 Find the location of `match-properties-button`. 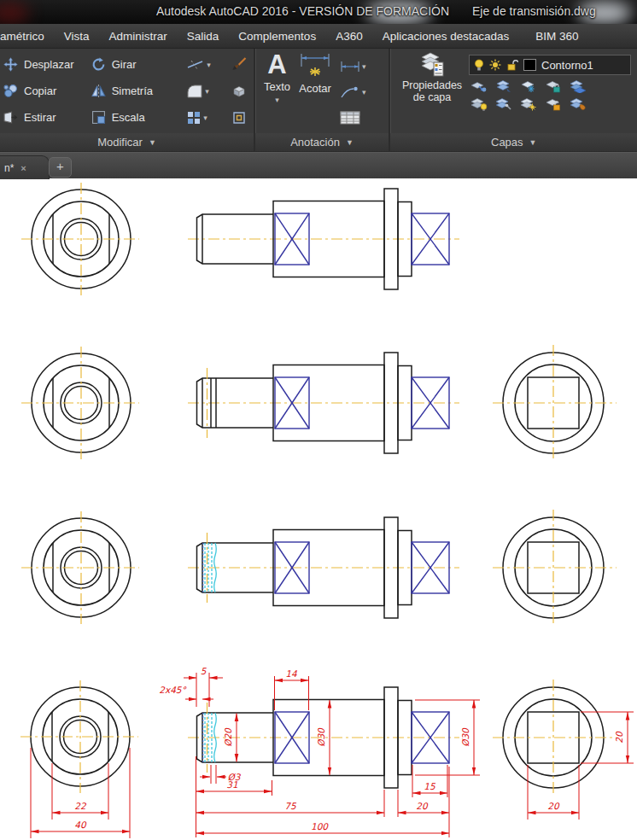

match-properties-button is located at coordinates (239, 65).